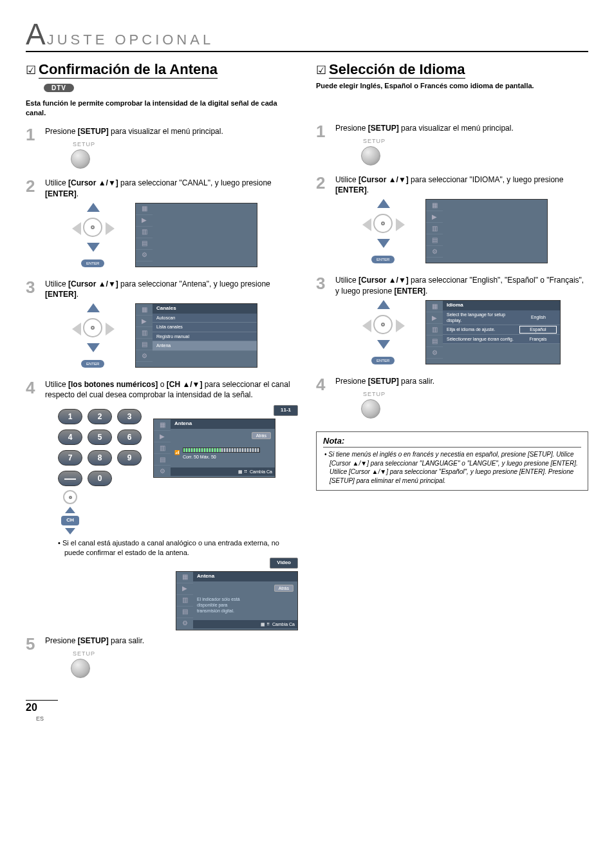 Image resolution: width=614 pixels, height=868 pixels. I want to click on step-body: Presione [SETUP] para salir. SETUP, so click(171, 659).